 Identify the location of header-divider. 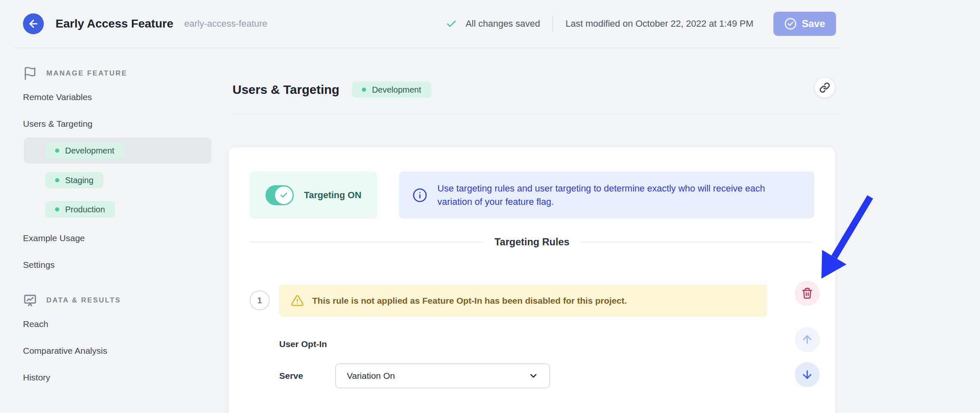
(553, 24).